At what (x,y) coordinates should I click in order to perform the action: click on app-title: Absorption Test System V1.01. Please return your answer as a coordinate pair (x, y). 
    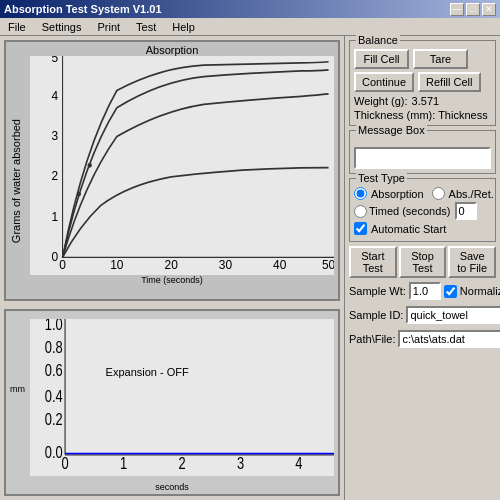
    Looking at the image, I should click on (83, 9).